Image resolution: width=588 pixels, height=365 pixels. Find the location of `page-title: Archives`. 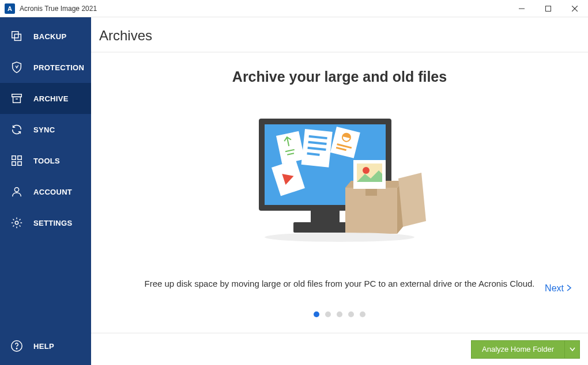

page-title: Archives is located at coordinates (340, 35).